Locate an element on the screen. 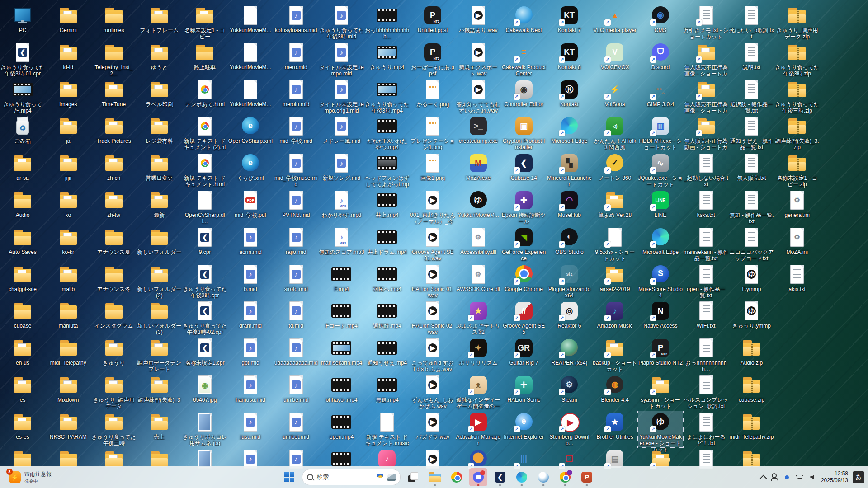 This screenshot has width=868, height=488. desktop-icon: ↗9.5.xlsx - ショートカット is located at coordinates (615, 244).